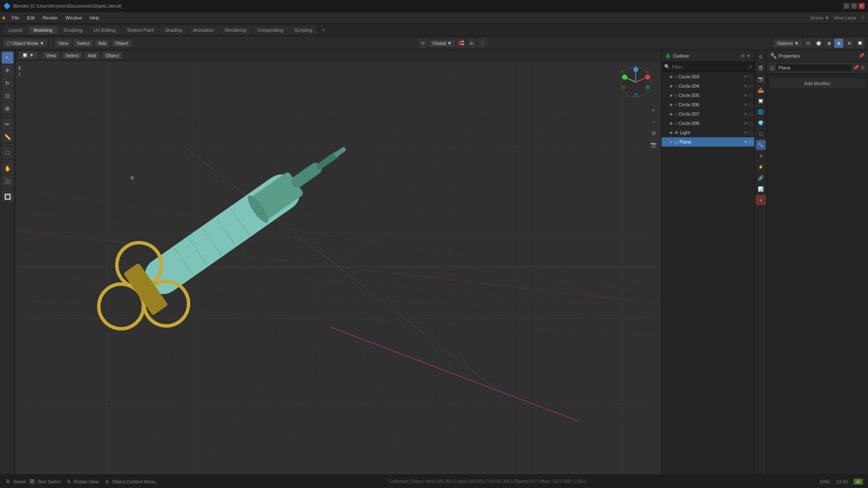  Describe the element at coordinates (74, 18) in the screenshot. I see `menu-window: Window` at that location.